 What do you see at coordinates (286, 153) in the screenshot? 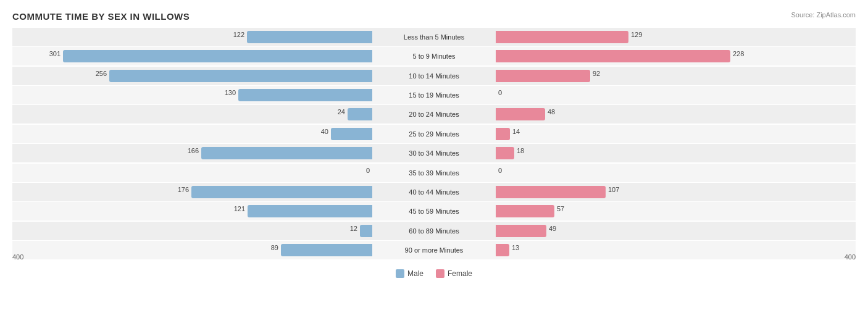
I see `male-bar: 166` at bounding box center [286, 153].